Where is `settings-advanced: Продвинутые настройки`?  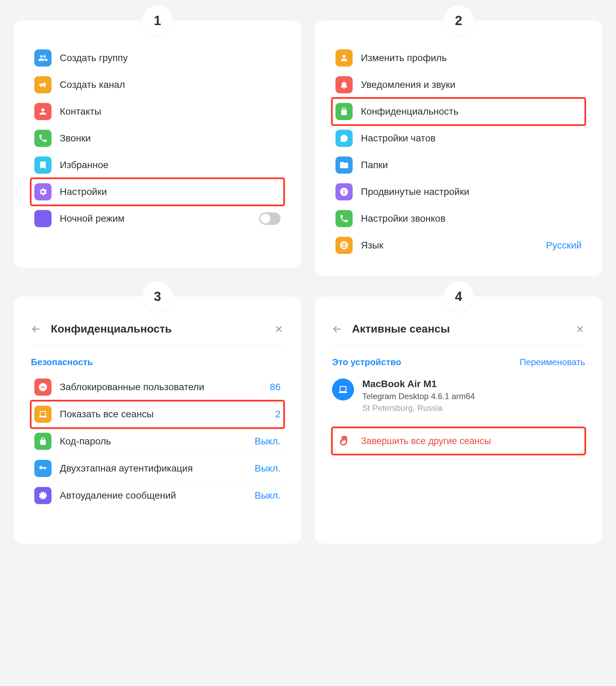 settings-advanced: Продвинутые настройки is located at coordinates (459, 192).